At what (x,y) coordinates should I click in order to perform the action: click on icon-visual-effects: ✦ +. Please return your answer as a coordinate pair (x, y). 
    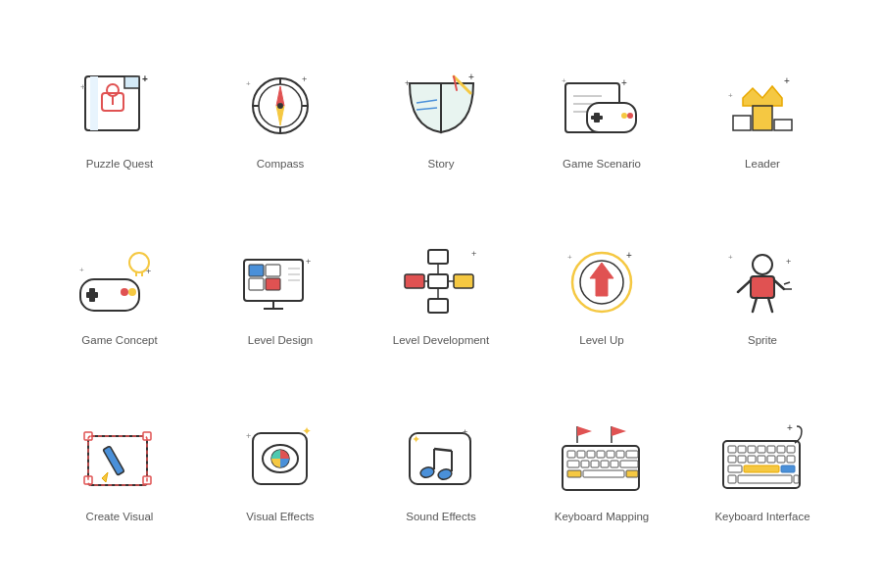
    Looking at the image, I should click on (280, 459).